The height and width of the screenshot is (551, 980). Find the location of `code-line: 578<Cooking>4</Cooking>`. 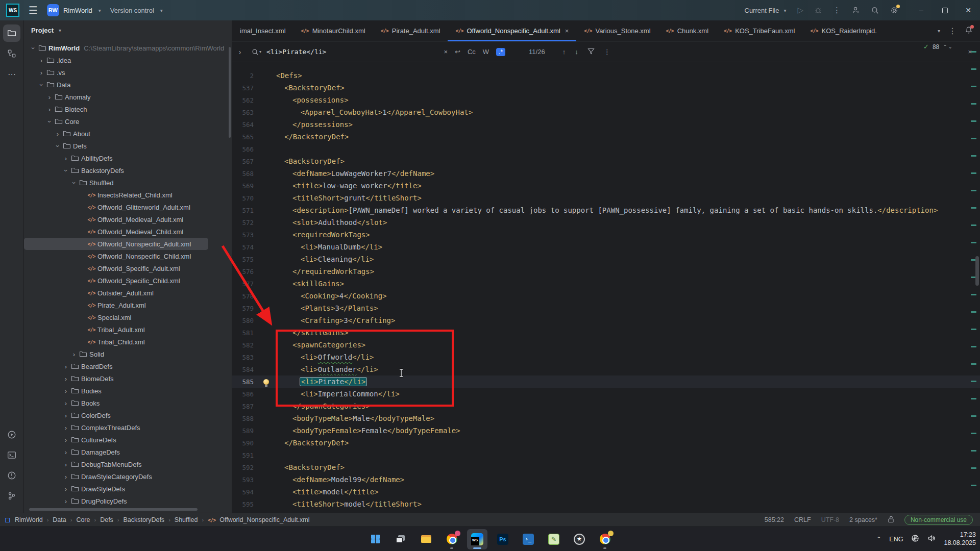

code-line: 578<Cooking>4</Cooking> is located at coordinates (606, 296).